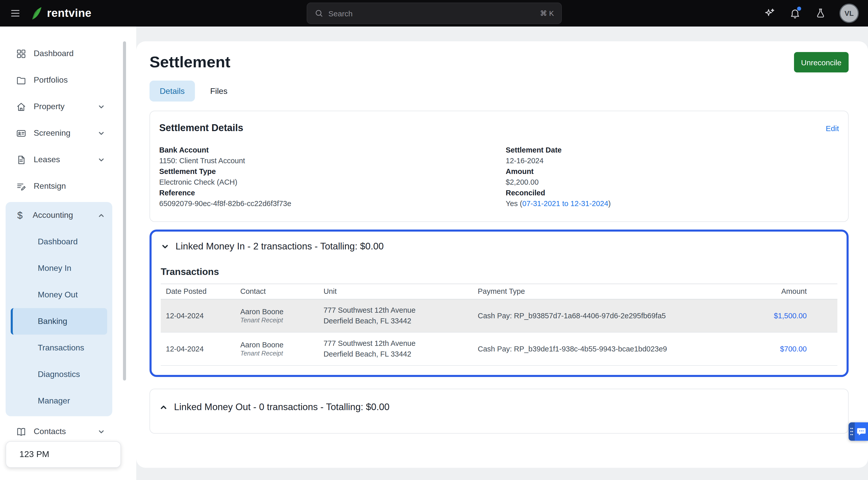 The height and width of the screenshot is (480, 868). I want to click on cell-contact: Aaron Boone Tenant Receipt, so click(277, 316).